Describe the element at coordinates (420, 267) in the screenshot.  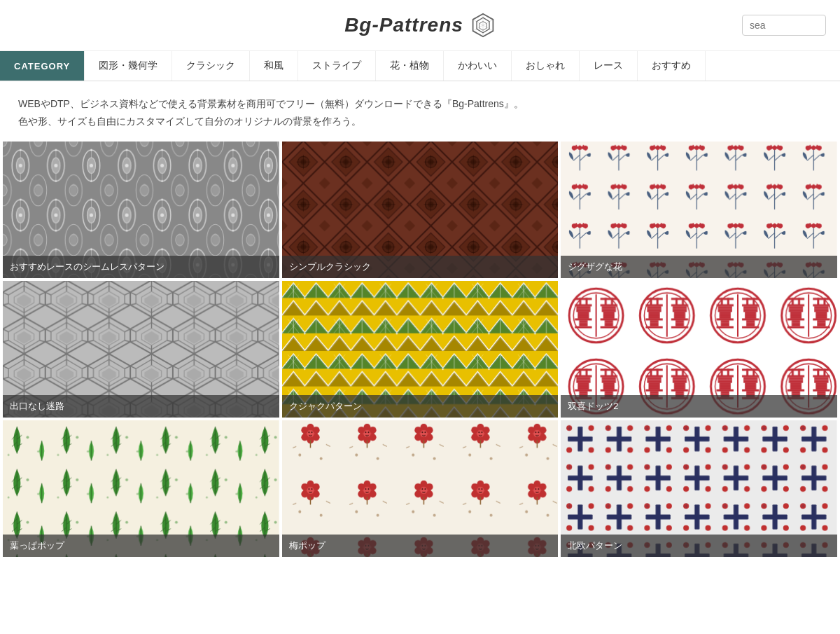
I see `pattern-label-classic: シンプルクラシック` at that location.